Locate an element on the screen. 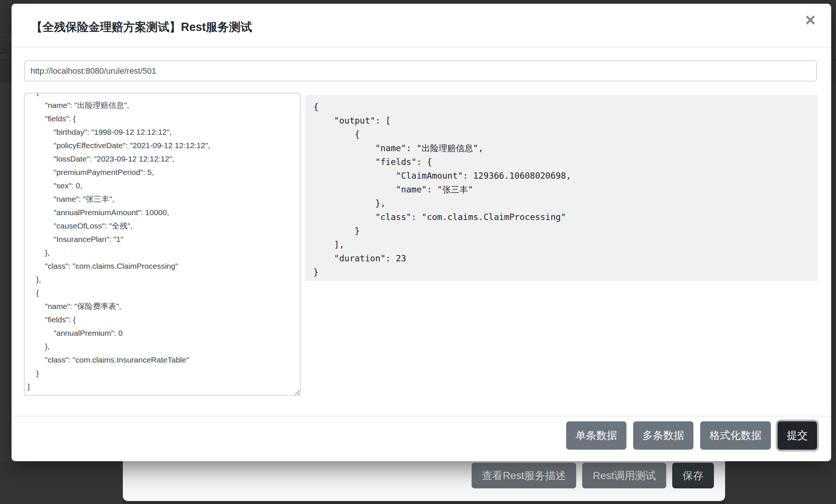 The height and width of the screenshot is (504, 836). background-dialog: 查看Rest服务描述 Rest调用测试 保存 is located at coordinates (424, 481).